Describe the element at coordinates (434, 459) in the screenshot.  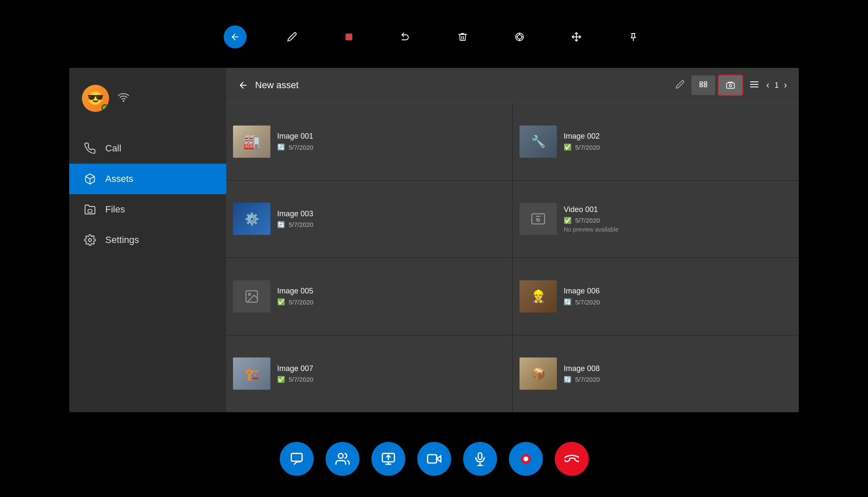
I see `bottom-controls` at that location.